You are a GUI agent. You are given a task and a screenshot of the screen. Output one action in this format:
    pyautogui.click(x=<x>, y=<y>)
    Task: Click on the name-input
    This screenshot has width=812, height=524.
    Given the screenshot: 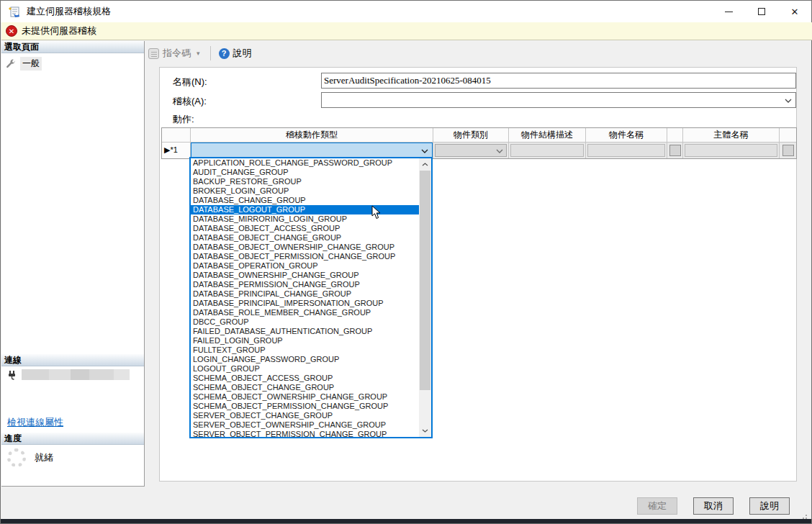 What is the action you would take?
    pyautogui.click(x=559, y=81)
    